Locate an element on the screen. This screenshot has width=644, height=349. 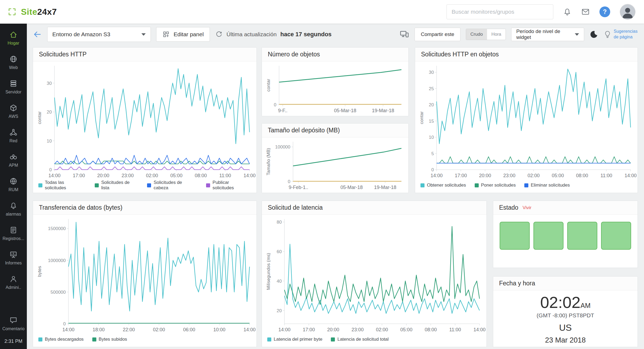
dashboard-select: Entorno de Amazon S3 is located at coordinates (99, 34).